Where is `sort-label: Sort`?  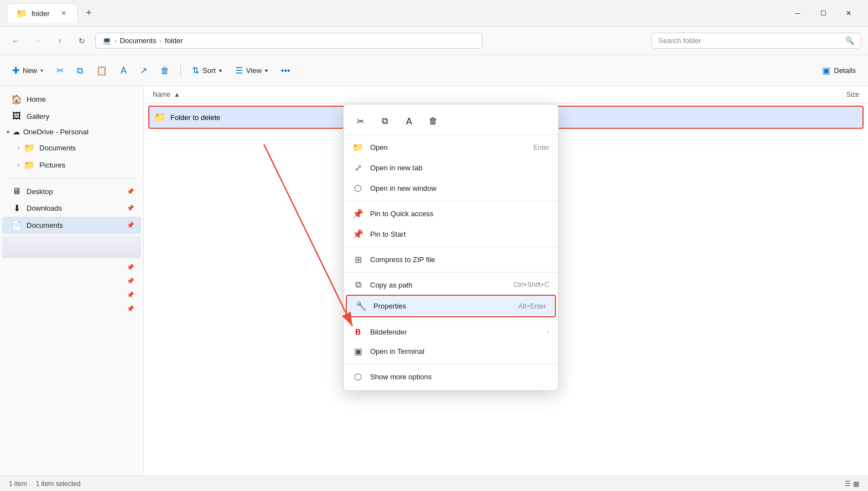 sort-label: Sort is located at coordinates (209, 71).